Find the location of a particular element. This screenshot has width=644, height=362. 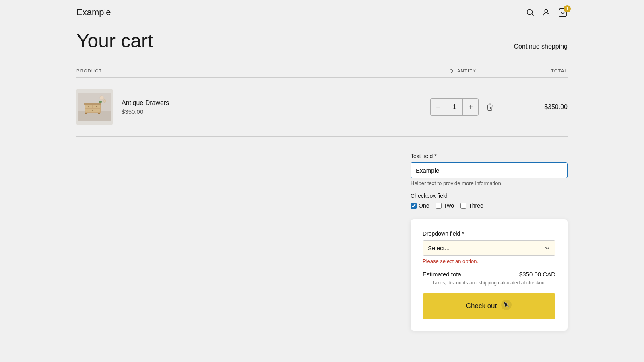

checkbox-two-input is located at coordinates (439, 206).